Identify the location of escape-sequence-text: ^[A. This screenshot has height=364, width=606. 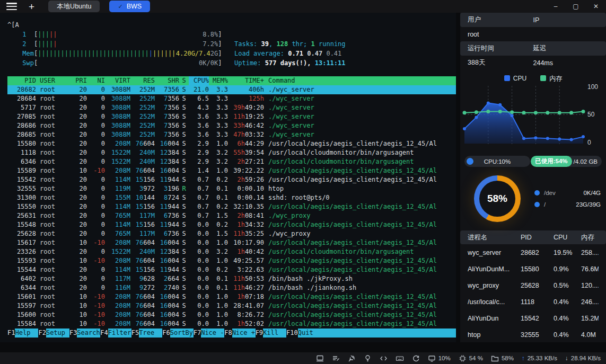
(232, 25).